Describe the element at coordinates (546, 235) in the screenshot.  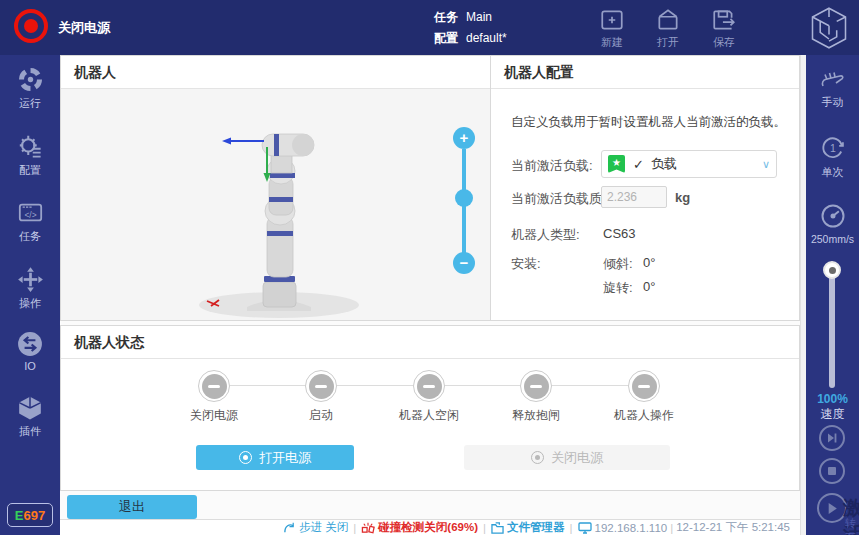
I see `robot-type-label: 机器人类型:` at that location.